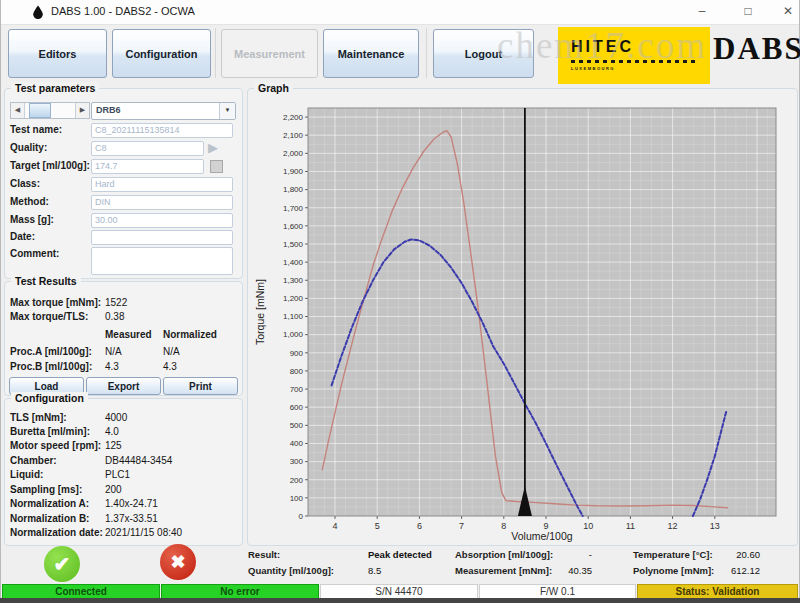 This screenshot has width=800, height=603. Describe the element at coordinates (294, 334) in the screenshot. I see `svg-text: 1,000` at that location.